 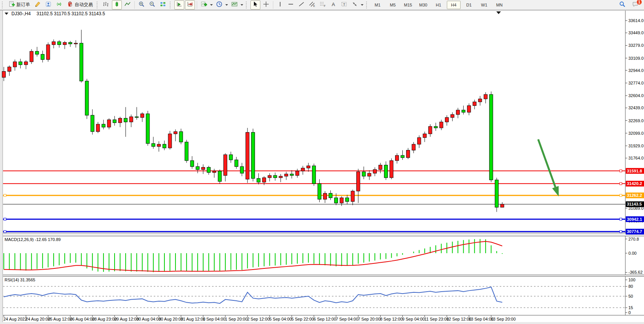 I want to click on timeframe-button-M1: M1, so click(x=378, y=5).